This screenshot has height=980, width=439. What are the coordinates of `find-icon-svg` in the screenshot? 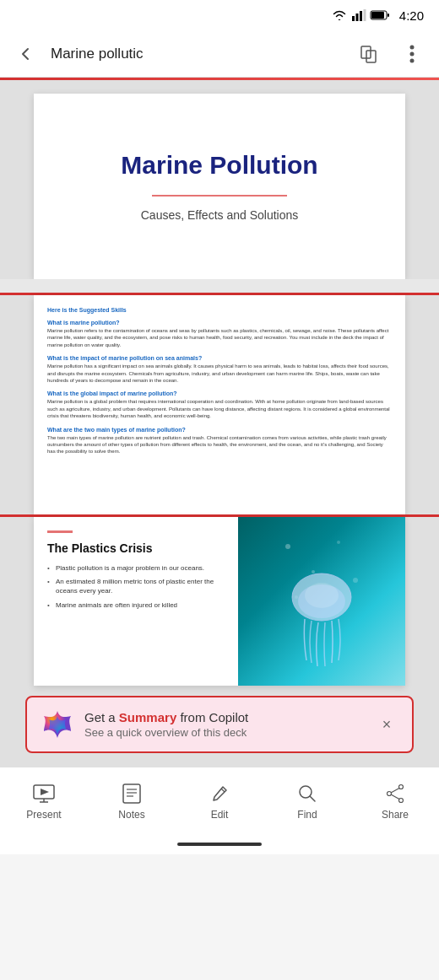 It's located at (307, 794).